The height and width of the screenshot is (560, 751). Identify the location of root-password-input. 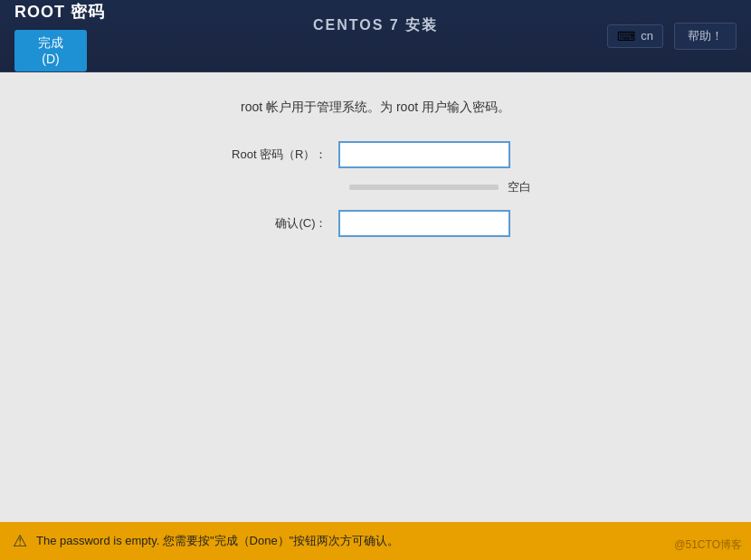
(424, 155).